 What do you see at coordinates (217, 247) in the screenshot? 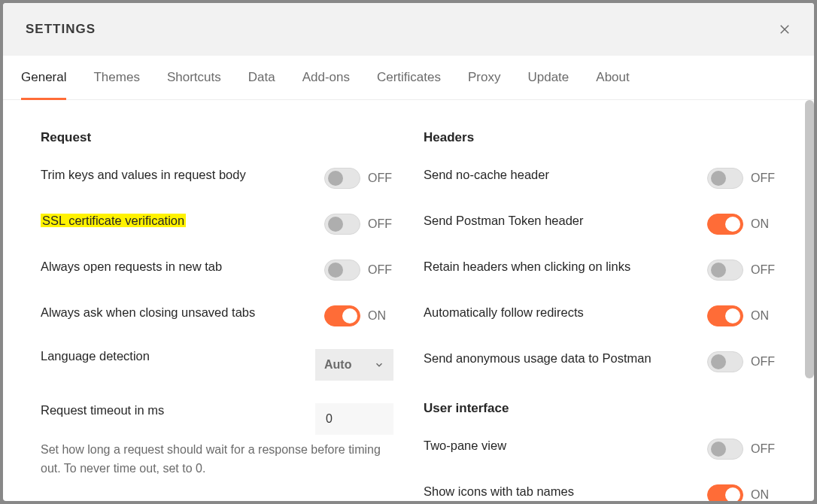
I see `request-rows: Trim keys and values in request bodyOFFS…` at bounding box center [217, 247].